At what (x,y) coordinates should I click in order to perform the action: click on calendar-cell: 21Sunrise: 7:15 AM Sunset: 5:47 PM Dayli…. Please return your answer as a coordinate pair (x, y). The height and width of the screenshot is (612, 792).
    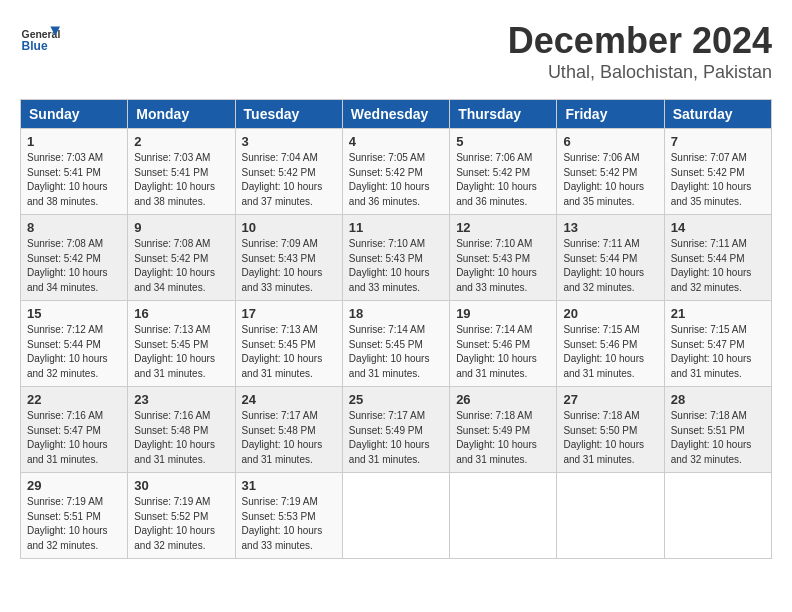
    Looking at the image, I should click on (718, 344).